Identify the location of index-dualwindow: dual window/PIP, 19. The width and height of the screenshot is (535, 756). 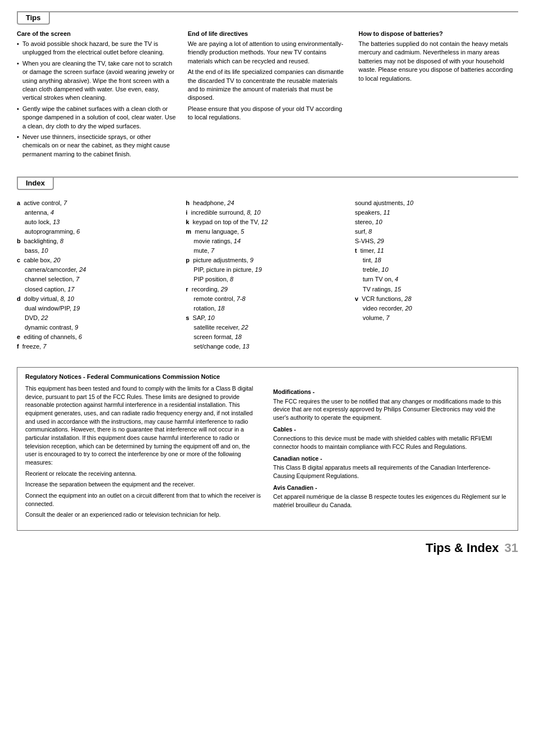
(99, 308).